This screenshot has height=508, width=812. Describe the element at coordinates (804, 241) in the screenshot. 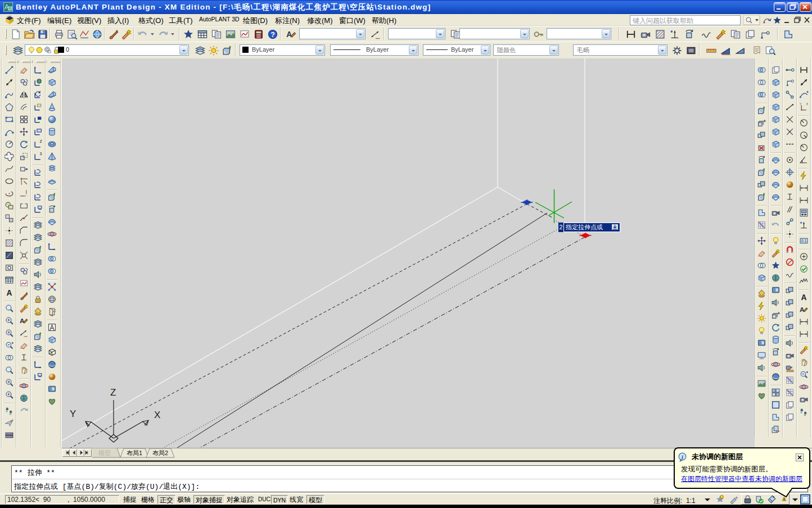

I see `svg-text: 0.1` at that location.